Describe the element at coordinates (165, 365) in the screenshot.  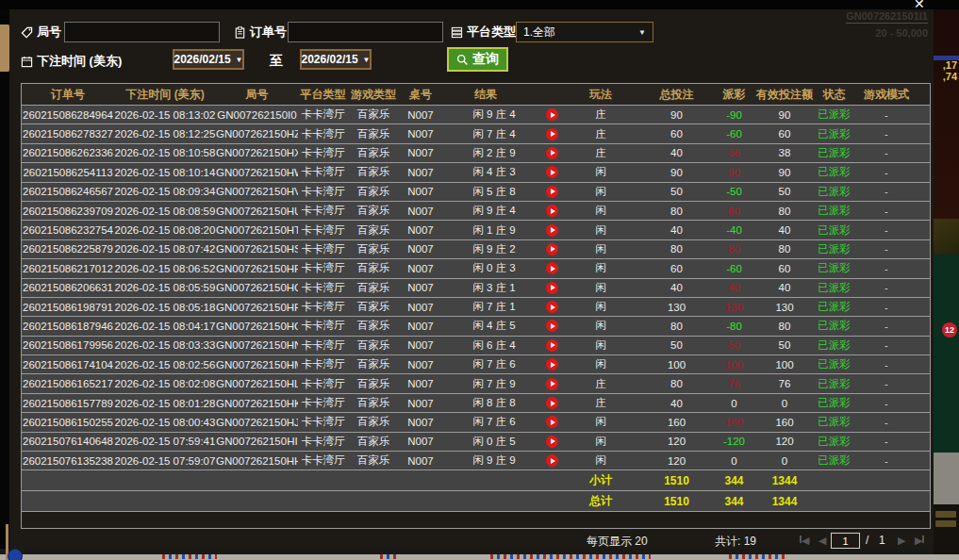
I see `bet-time-cell: 2026-02-15 08:02:56` at that location.